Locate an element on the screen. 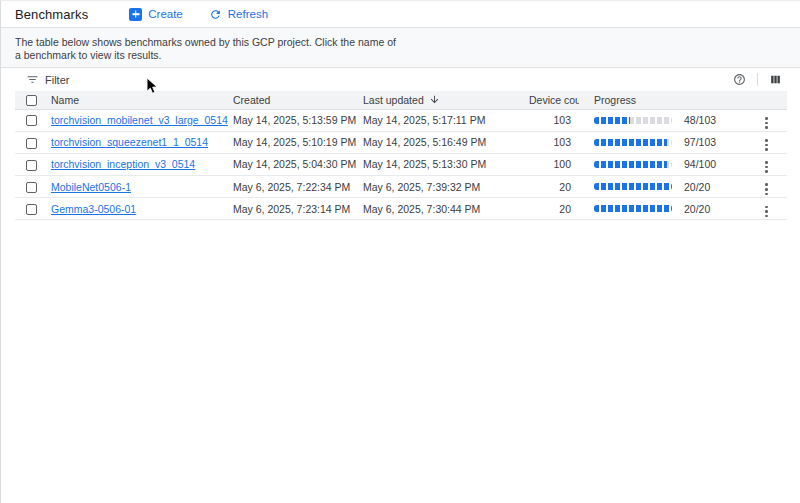 The width and height of the screenshot is (800, 503). col-header-device-count: Device count is located at coordinates (554, 100).